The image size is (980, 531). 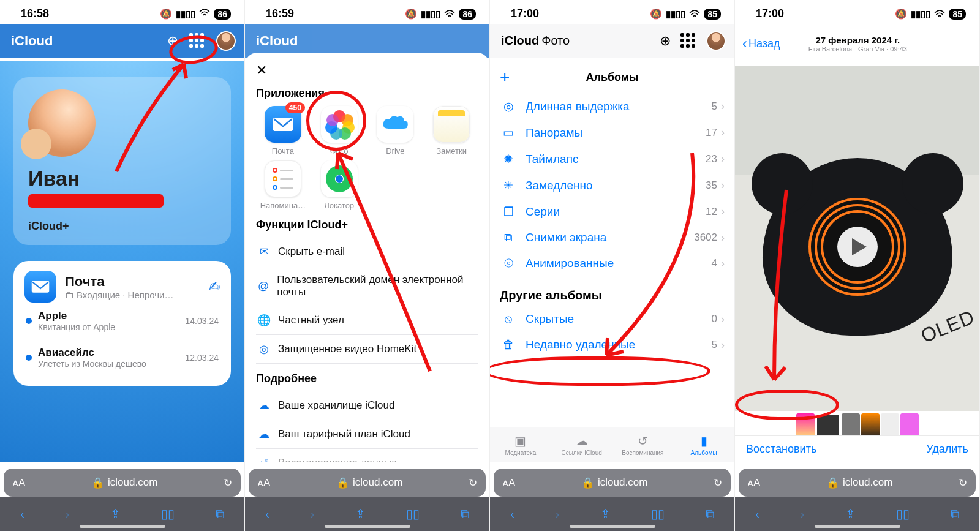 I want to click on row-homekit-video: ◎Защищенное видео HomeKit, so click(x=368, y=349).